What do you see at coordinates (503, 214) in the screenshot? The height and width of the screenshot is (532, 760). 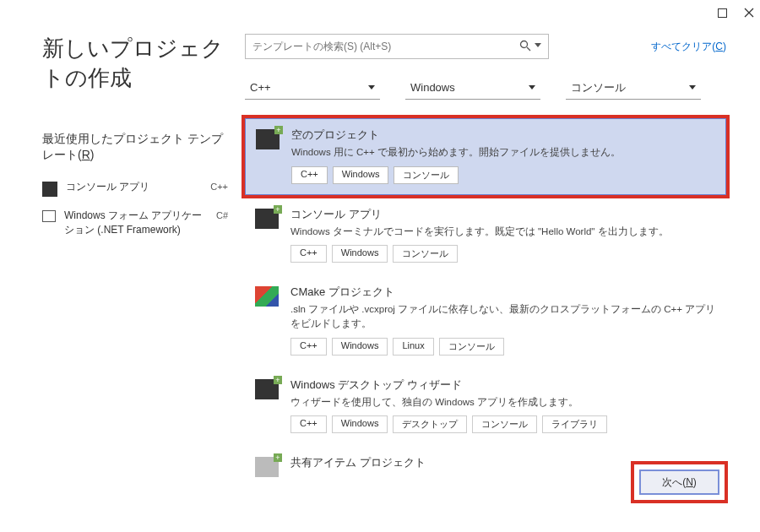 I see `template-name: コンソール アプリ` at bounding box center [503, 214].